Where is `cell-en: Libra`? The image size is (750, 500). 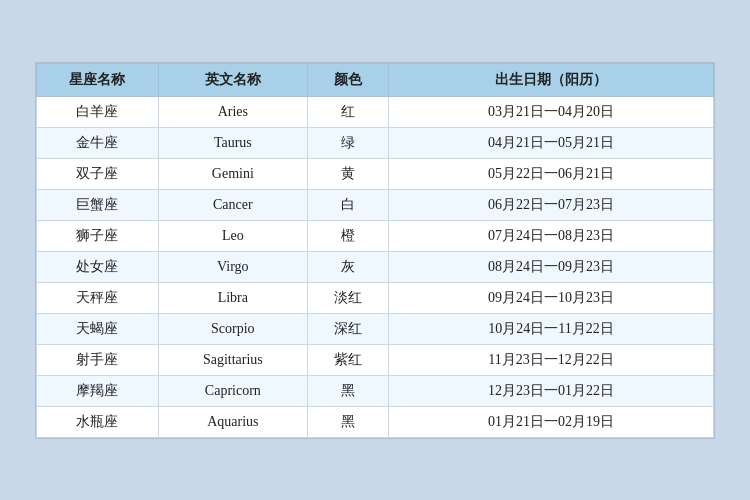
cell-en: Libra is located at coordinates (232, 298).